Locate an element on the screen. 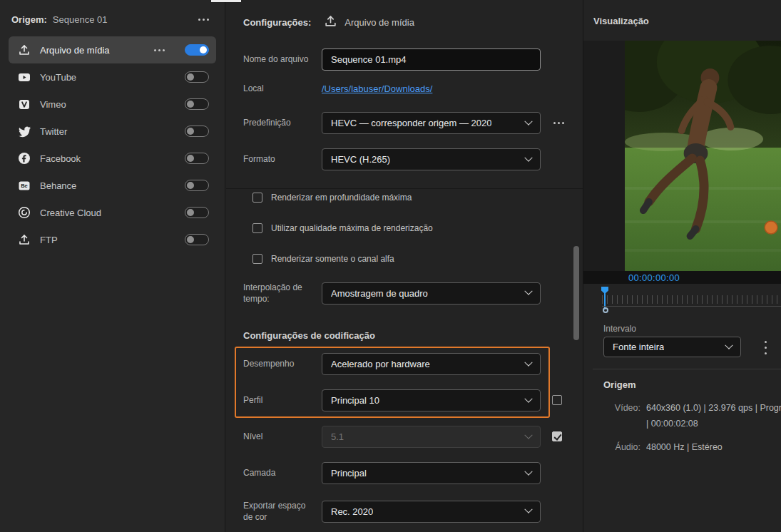 Image resolution: width=781 pixels, height=532 pixels. behance-icon: Be is located at coordinates (24, 185).